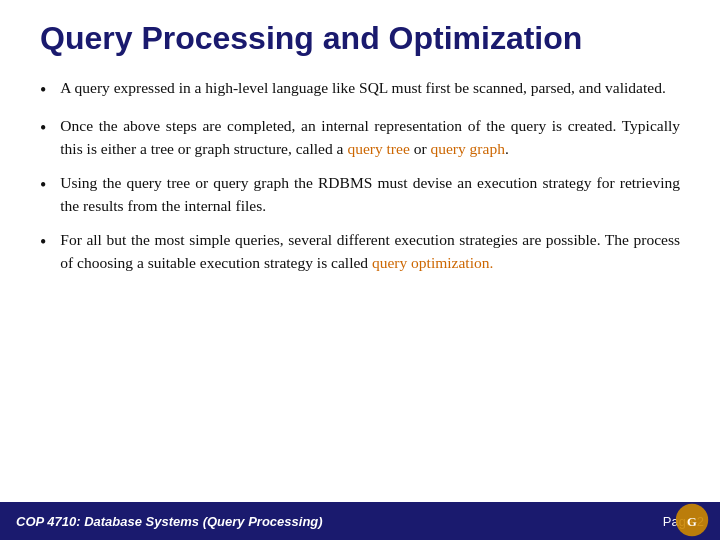 This screenshot has width=720, height=540. I want to click on slide-title: Query Processing and Optimization, so click(360, 38).